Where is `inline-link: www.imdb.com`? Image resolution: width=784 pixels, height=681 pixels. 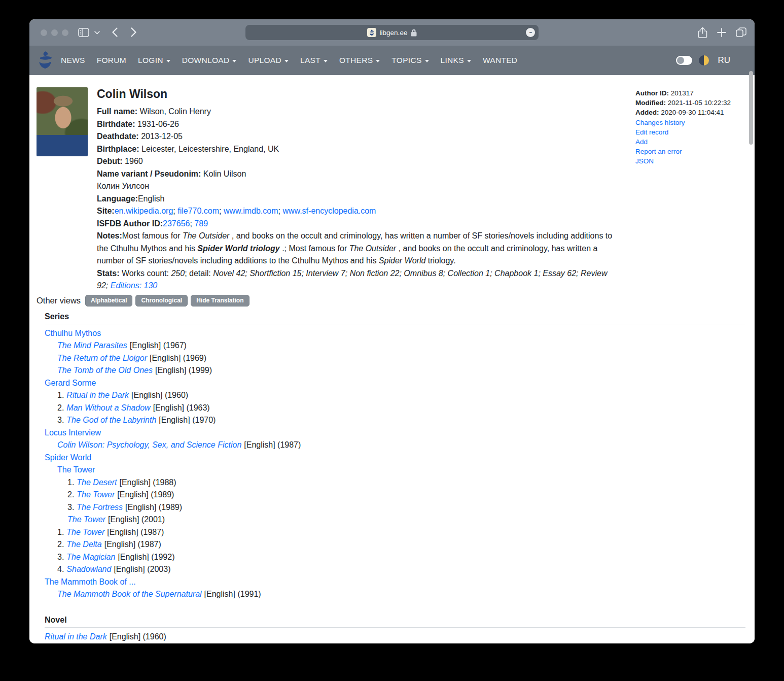
inline-link: www.imdb.com is located at coordinates (251, 211).